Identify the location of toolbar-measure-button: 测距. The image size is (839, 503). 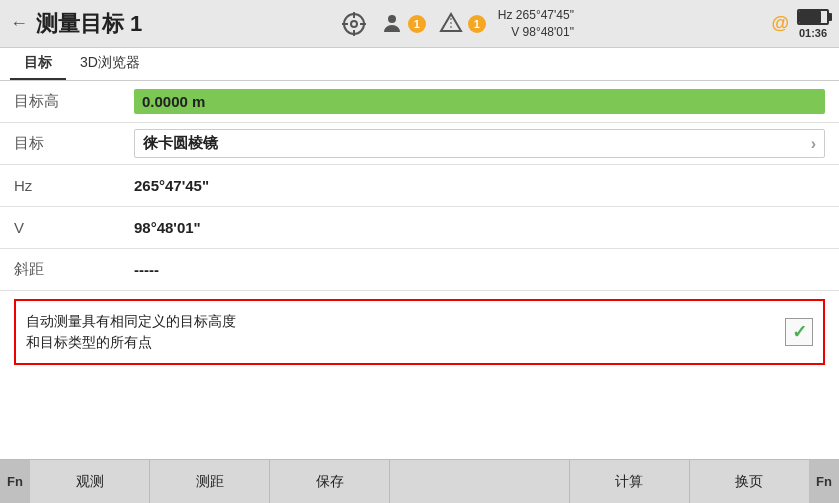
(210, 482).